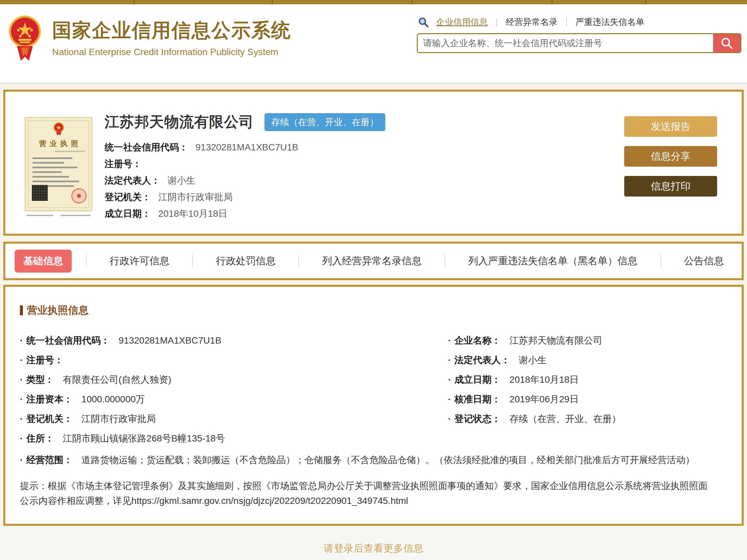 This screenshot has height=560, width=747. What do you see at coordinates (556, 340) in the screenshot?
I see `row-value: 江苏邦天物流有限公司` at bounding box center [556, 340].